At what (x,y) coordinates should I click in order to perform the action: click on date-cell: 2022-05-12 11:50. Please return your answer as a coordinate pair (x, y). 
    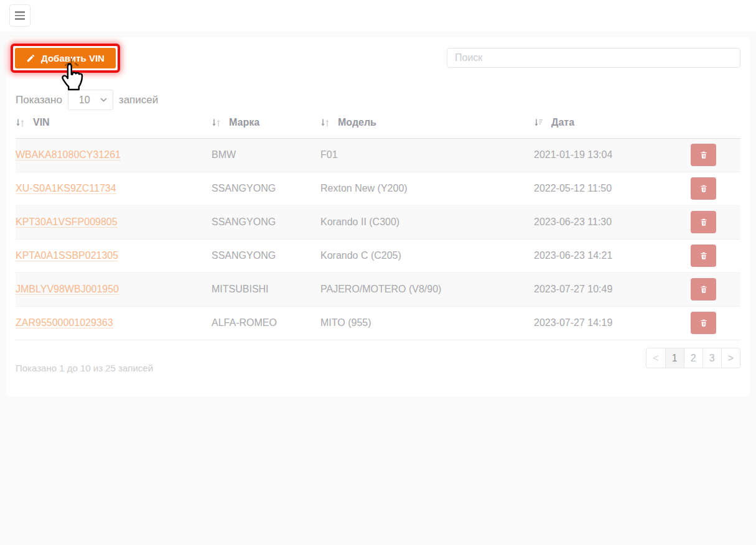
    Looking at the image, I should click on (604, 189).